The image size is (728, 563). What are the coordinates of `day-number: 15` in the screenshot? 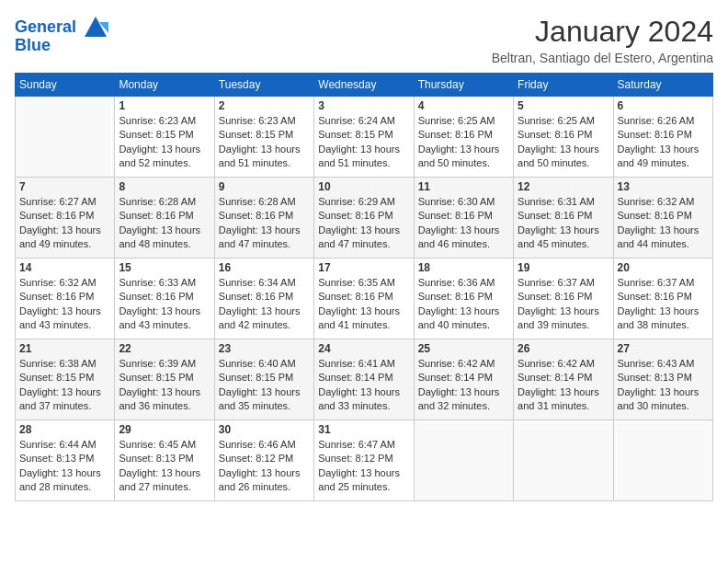 It's located at (164, 268).